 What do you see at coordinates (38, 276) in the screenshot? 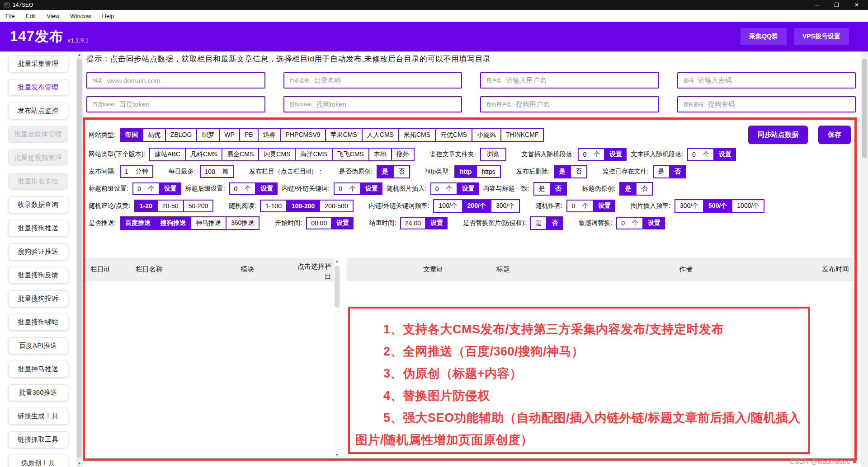
I see `sidebar-item: 批量搜狗反馈` at bounding box center [38, 276].